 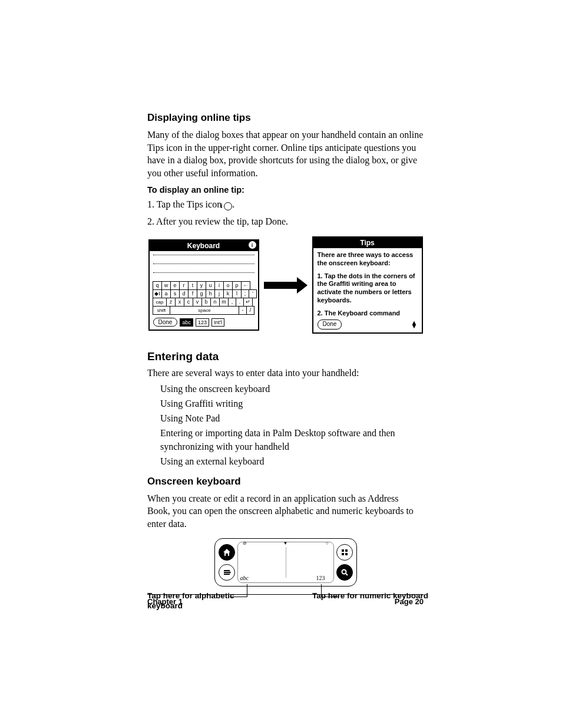 I want to click on key: s, so click(x=175, y=294).